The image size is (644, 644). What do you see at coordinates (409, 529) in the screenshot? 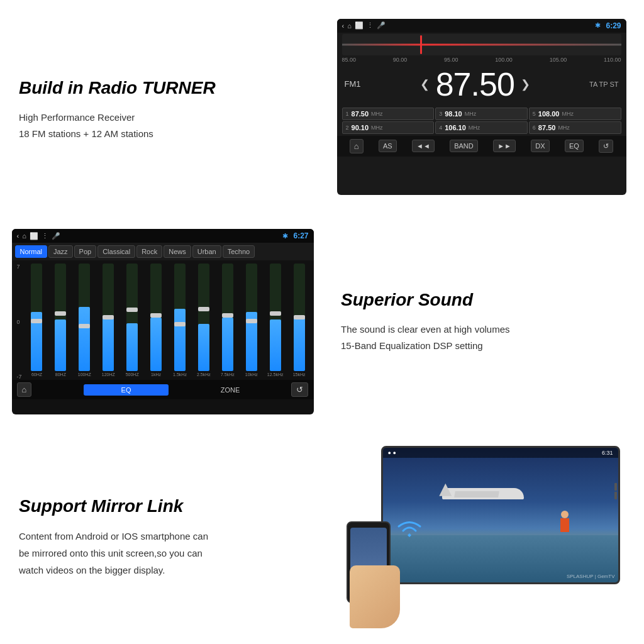
I see `wifi-symbol` at bounding box center [409, 529].